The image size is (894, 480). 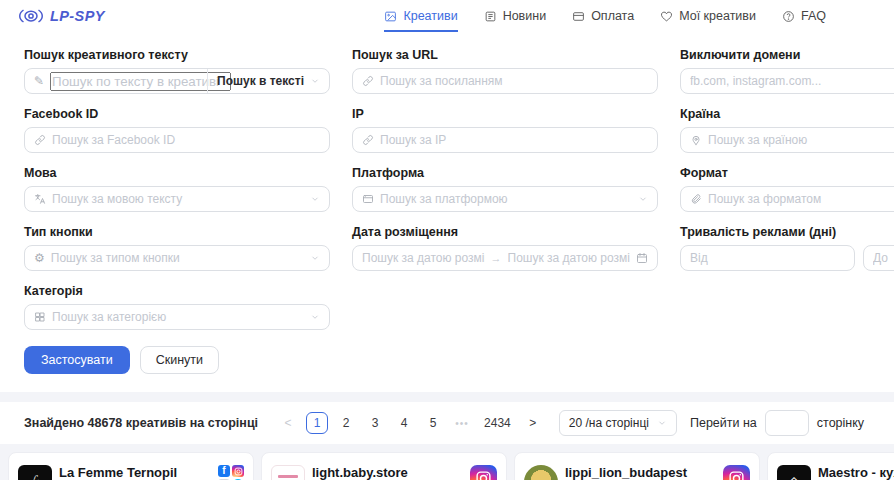 What do you see at coordinates (177, 130) in the screenshot?
I see `field-facebook-id: Facebook ID` at bounding box center [177, 130].